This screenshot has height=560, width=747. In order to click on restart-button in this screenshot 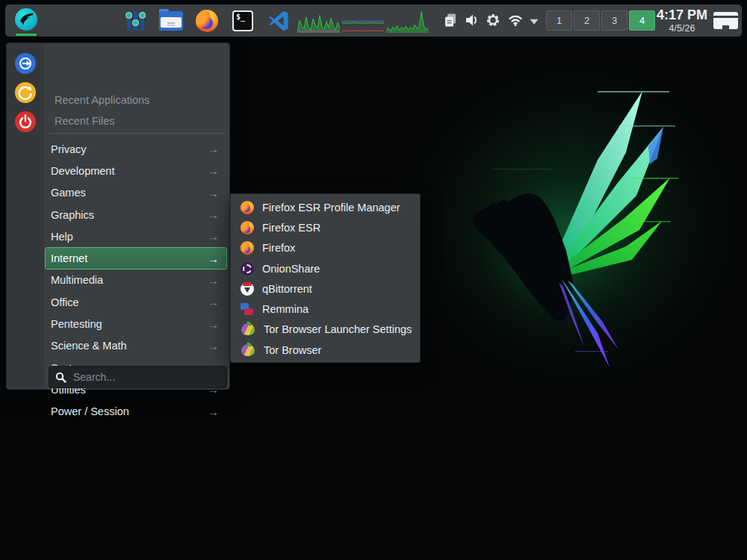, I will do `click(25, 93)`.